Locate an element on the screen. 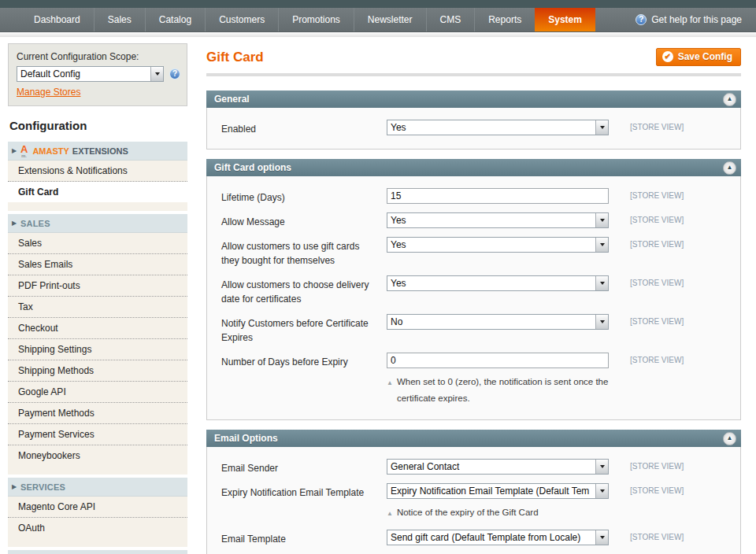  select-expiry-notification-email-template: Expiry Notification Email Template (Defa… is located at coordinates (498, 491).